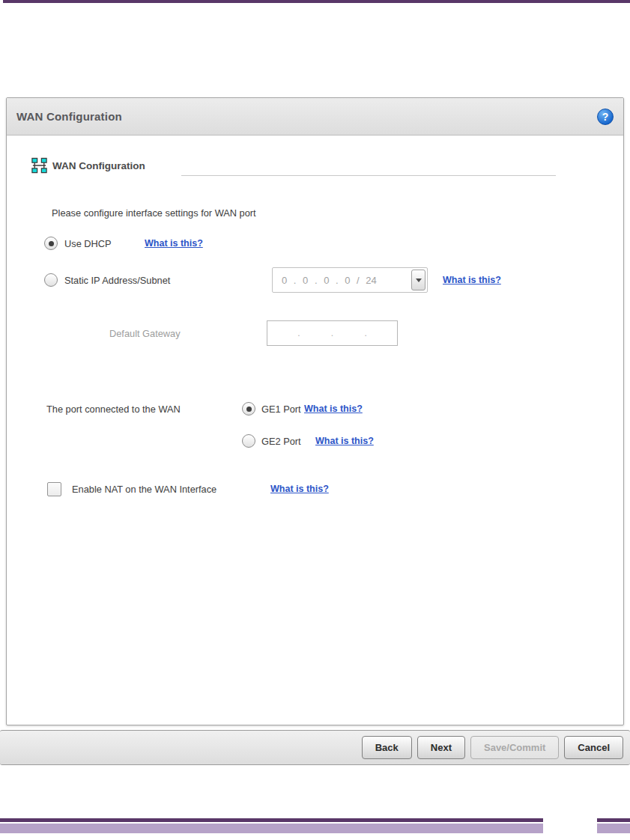 This screenshot has height=840, width=630. I want to click on ge2-port-label: GE2 Port, so click(288, 442).